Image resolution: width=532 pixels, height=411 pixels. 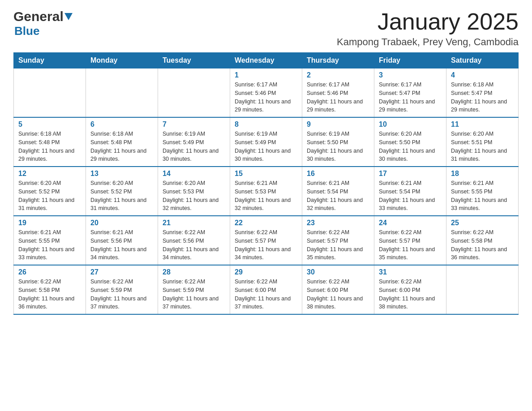 What do you see at coordinates (482, 98) in the screenshot?
I see `day-info: Sunrise: 6:18 AMSunset: 5:47 PMDaylight:…` at bounding box center [482, 98].